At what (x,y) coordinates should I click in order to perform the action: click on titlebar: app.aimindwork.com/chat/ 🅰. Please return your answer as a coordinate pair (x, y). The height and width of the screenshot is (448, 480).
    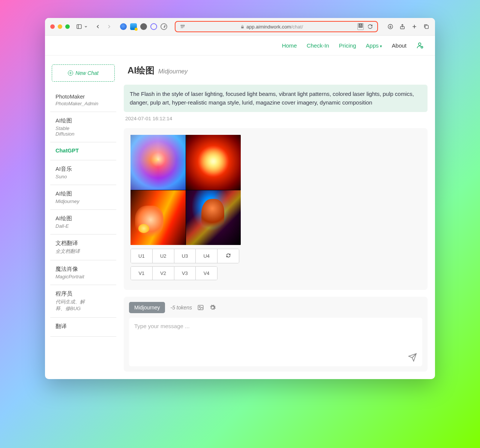
    Looking at the image, I should click on (240, 27).